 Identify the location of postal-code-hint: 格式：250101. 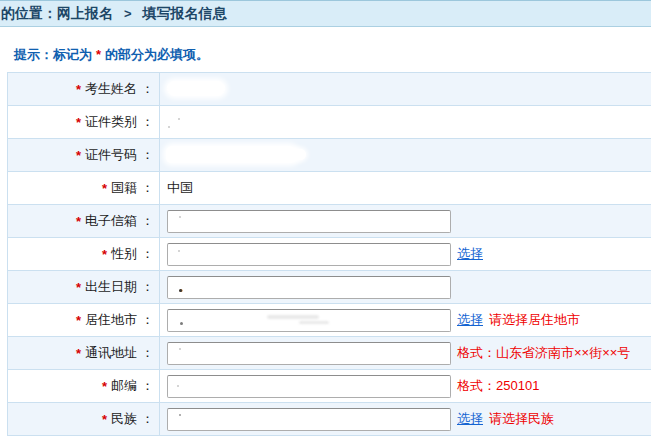
(498, 386).